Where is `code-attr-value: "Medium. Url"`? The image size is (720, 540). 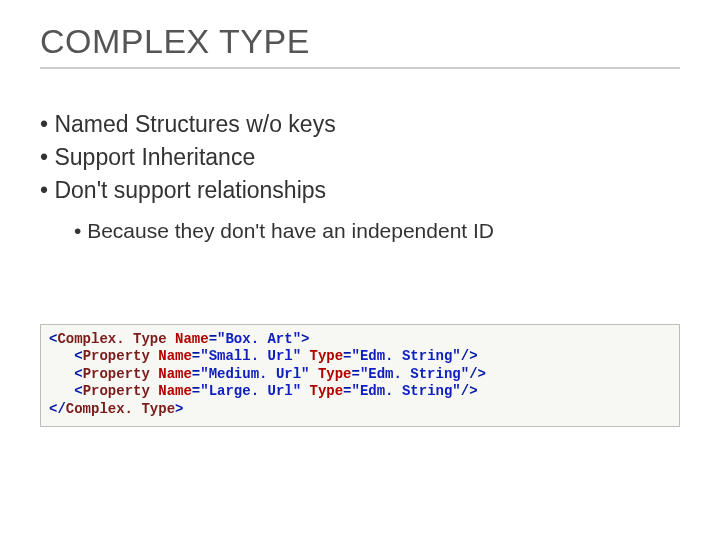 code-attr-value: "Medium. Url" is located at coordinates (254, 374).